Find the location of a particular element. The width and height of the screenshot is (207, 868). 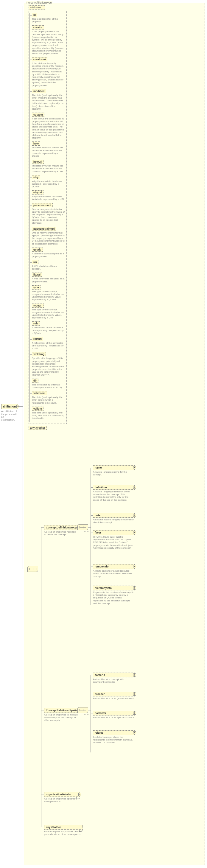

element-desc: A natural language name for the concept. is located at coordinates (114, 473).